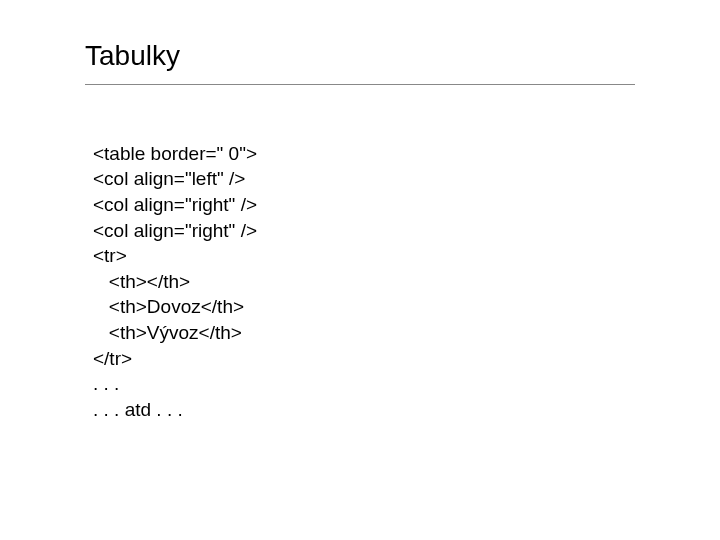 The height and width of the screenshot is (540, 720). What do you see at coordinates (112, 358) in the screenshot?
I see `code-line: </tr>` at bounding box center [112, 358].